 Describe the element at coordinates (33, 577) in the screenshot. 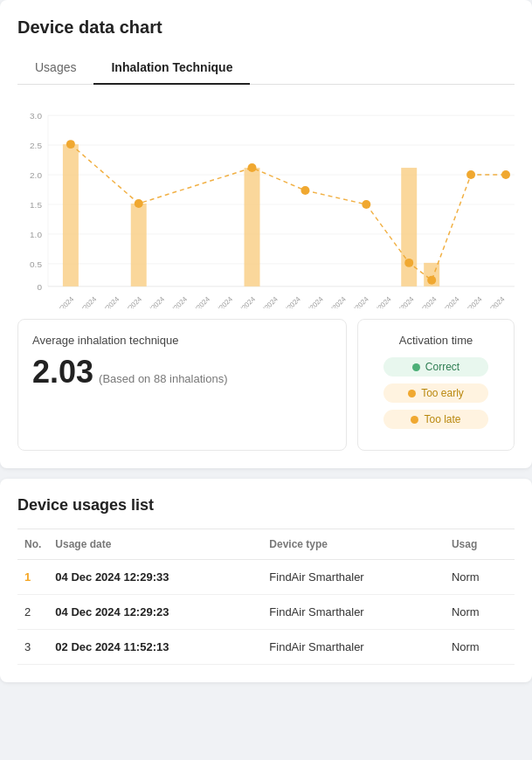

I see `row-num: 1` at that location.